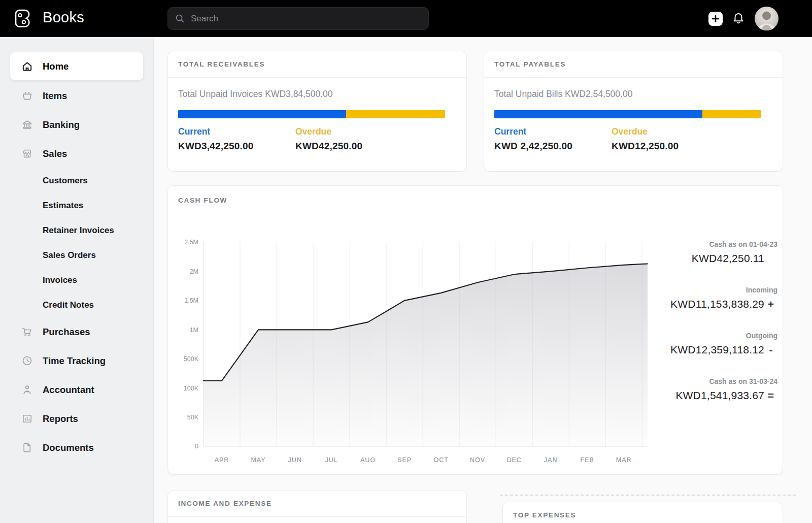 The height and width of the screenshot is (523, 812). Describe the element at coordinates (258, 460) in the screenshot. I see `x-axis-month-label: MAY` at that location.